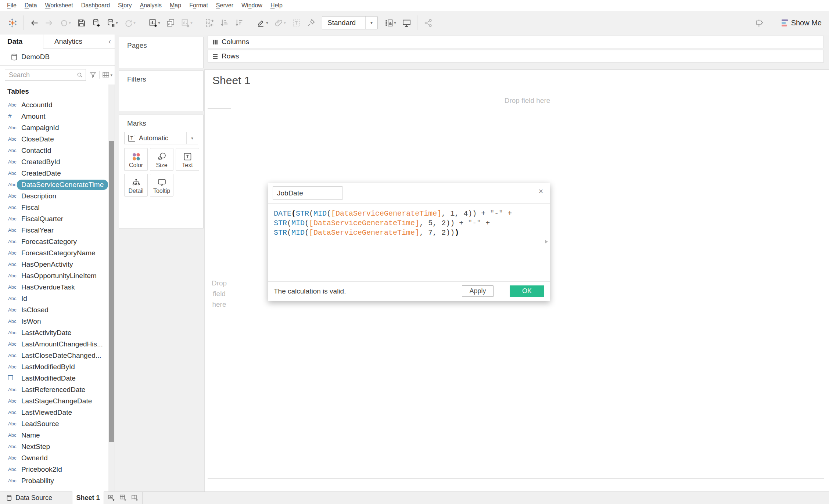 The image size is (829, 504). Describe the element at coordinates (96, 23) in the screenshot. I see `new-data-source-button` at that location.